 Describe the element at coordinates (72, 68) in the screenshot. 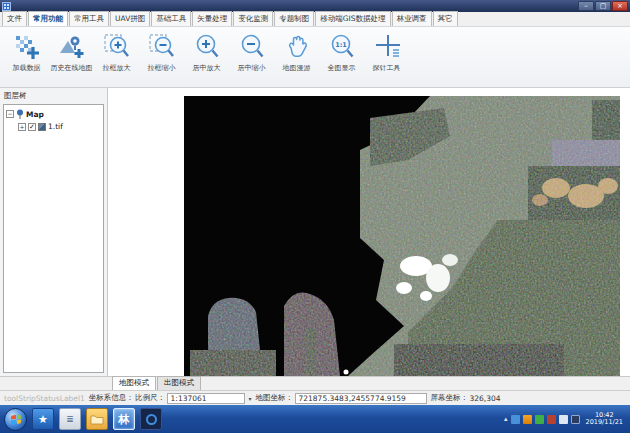

I see `history-online-map-label: 历史在线地图` at that location.